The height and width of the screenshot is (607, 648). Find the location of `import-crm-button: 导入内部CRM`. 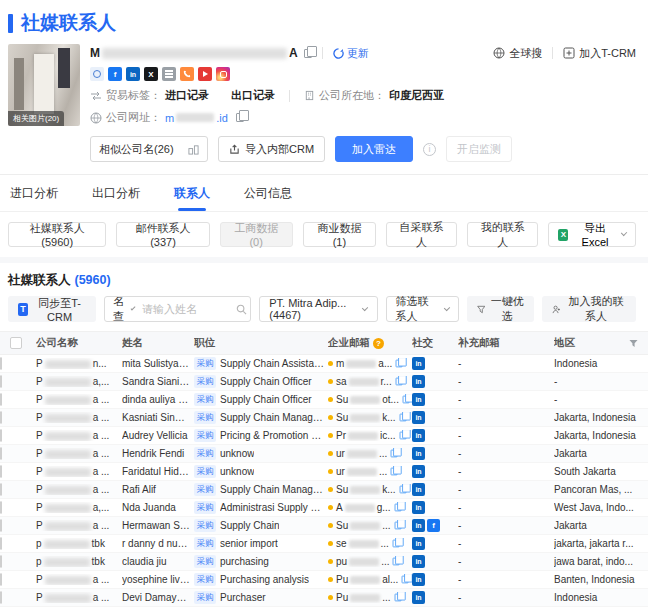

import-crm-button: 导入内部CRM is located at coordinates (272, 149).